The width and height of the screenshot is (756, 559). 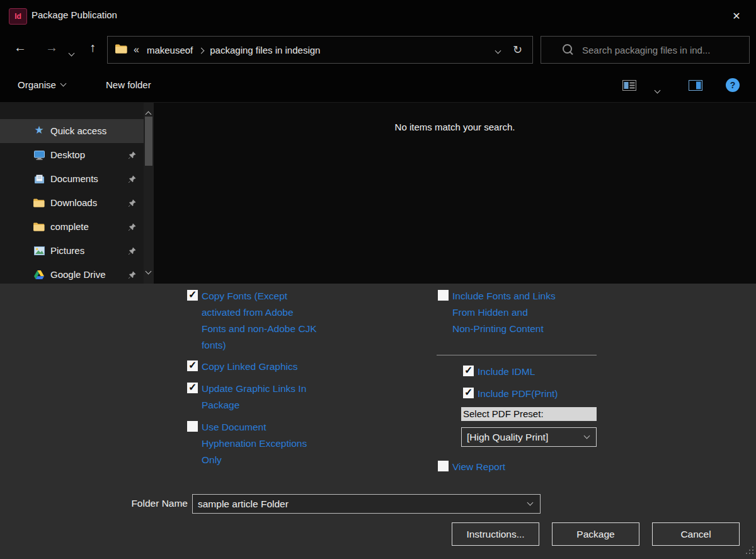 I want to click on help-button: ?, so click(x=733, y=85).